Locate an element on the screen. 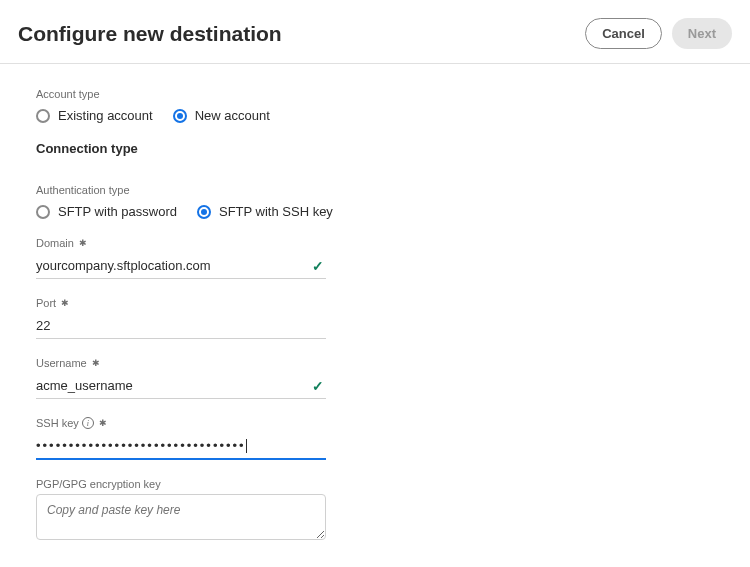  domain-input is located at coordinates (181, 266).